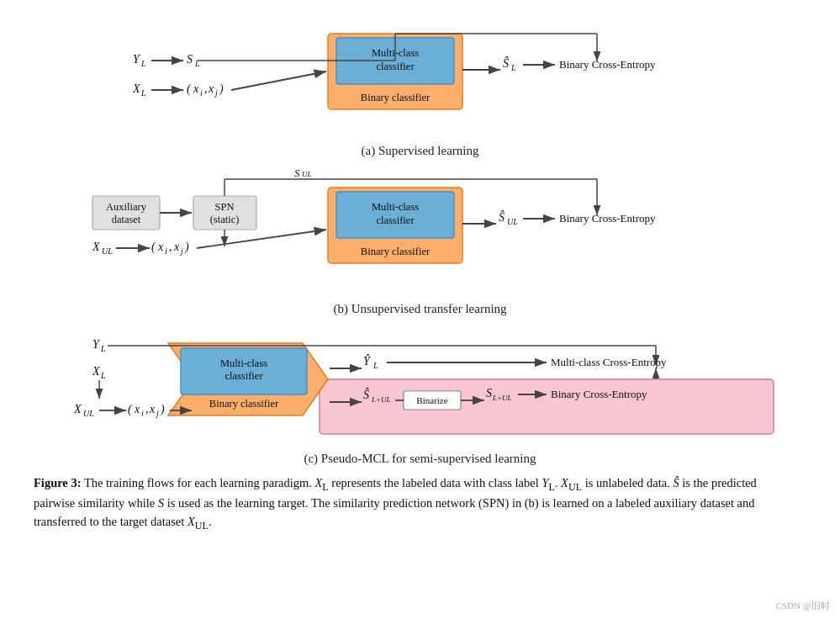 The height and width of the screenshot is (619, 840). Describe the element at coordinates (803, 606) in the screenshot. I see `watermark: CSDN @旧时` at that location.